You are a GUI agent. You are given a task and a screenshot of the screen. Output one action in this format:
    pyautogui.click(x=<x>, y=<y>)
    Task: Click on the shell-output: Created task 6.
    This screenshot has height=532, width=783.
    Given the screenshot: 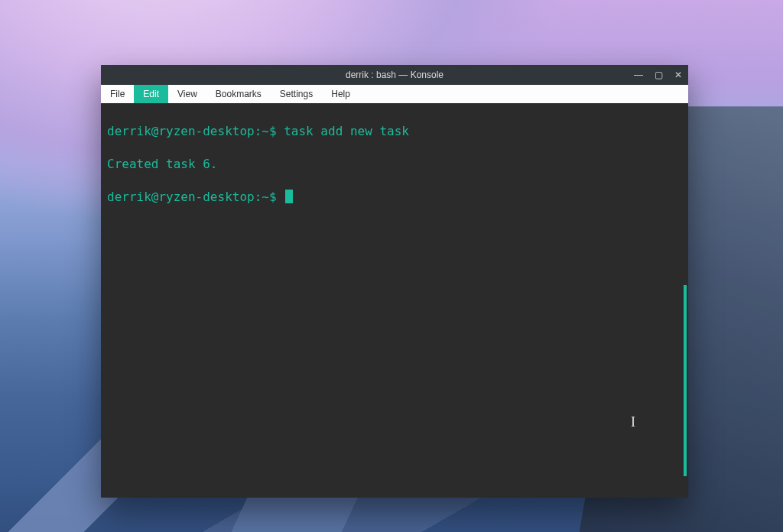 What is the action you would take?
    pyautogui.click(x=162, y=164)
    